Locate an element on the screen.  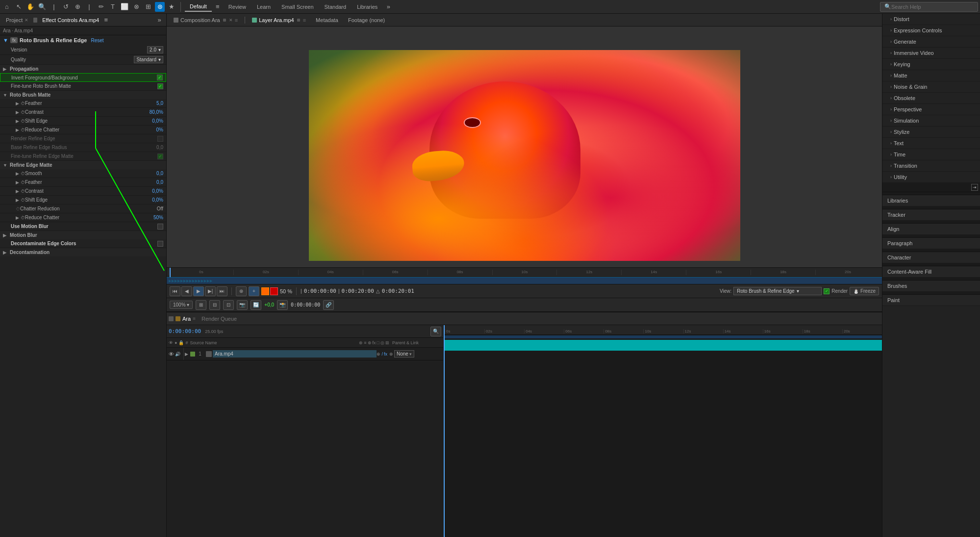
prev-frame-btn: ◀ is located at coordinates (187, 291).